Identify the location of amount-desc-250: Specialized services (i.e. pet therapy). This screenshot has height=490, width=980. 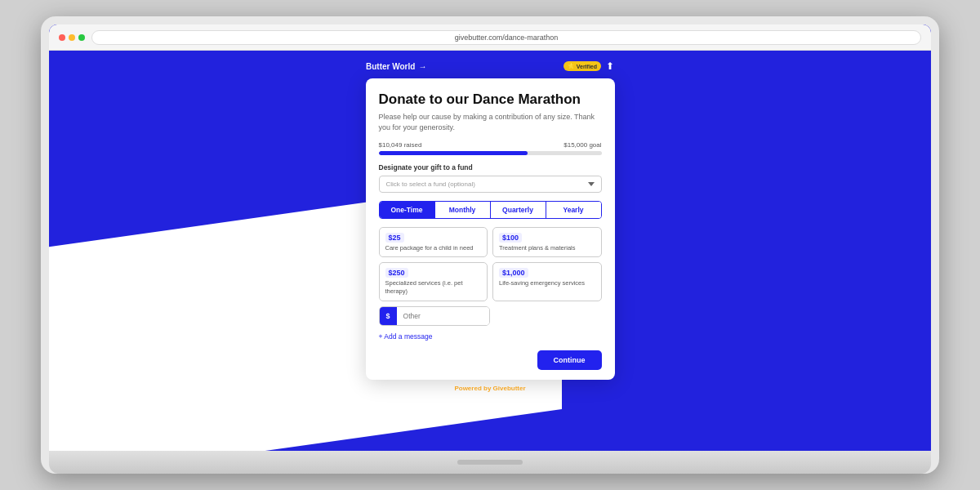
(434, 287).